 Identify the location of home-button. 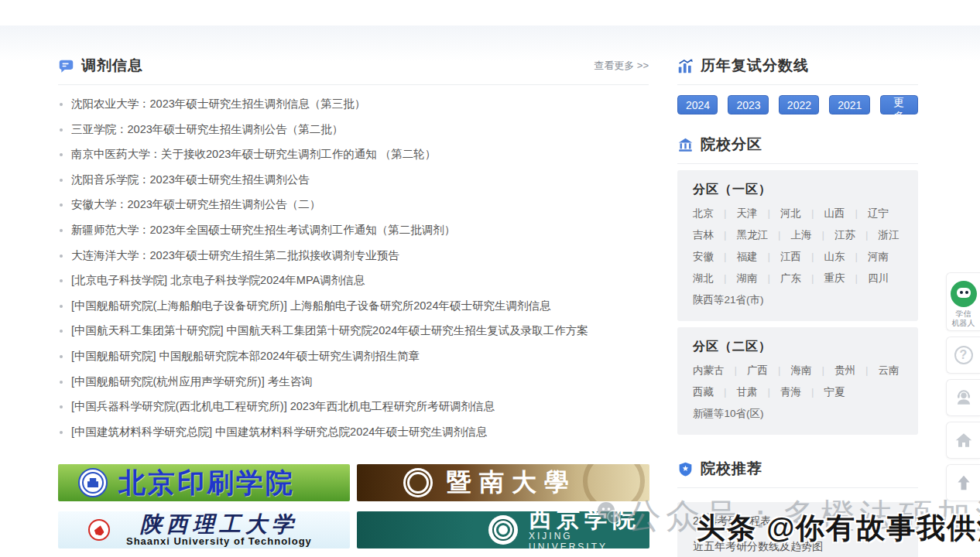
(963, 440).